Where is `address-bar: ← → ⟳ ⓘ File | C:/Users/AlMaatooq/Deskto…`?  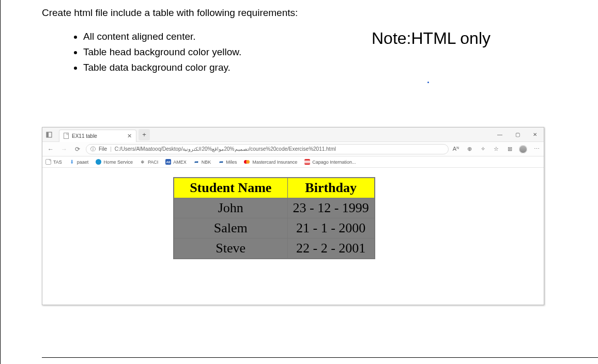 address-bar: ← → ⟳ ⓘ File | C:/Users/AlMaatooq/Deskto… is located at coordinates (293, 149).